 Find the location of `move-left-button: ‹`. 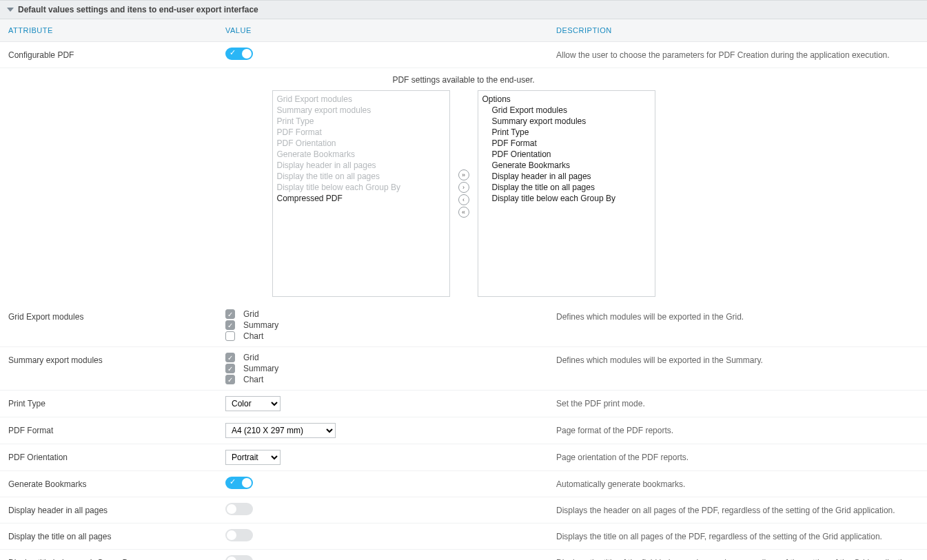

move-left-button: ‹ is located at coordinates (464, 200).